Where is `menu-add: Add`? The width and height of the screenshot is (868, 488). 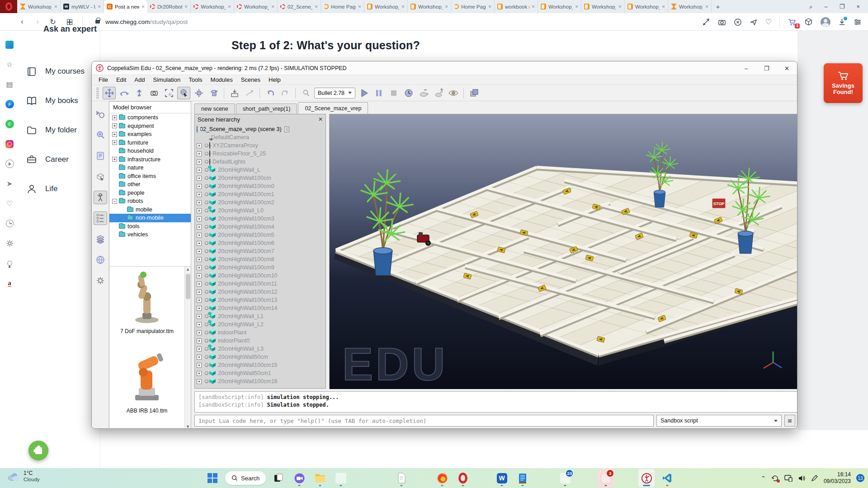
menu-add: Add is located at coordinates (139, 80).